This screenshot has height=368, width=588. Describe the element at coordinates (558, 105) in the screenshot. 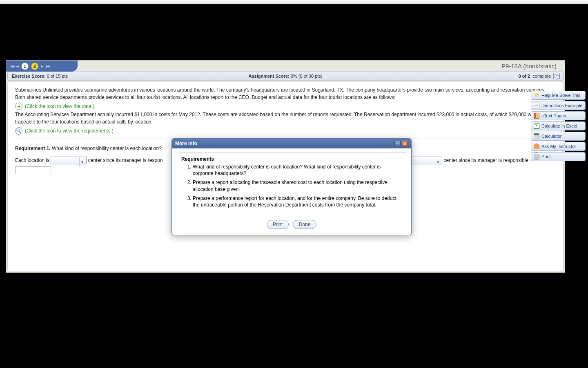

I see `demodocs-button: DemoDocs Example` at that location.